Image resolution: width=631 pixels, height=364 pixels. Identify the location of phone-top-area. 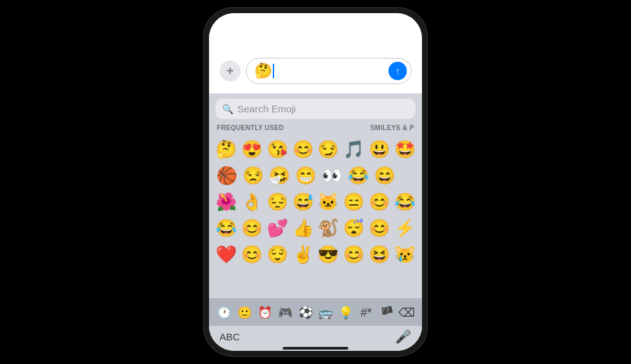
(316, 30).